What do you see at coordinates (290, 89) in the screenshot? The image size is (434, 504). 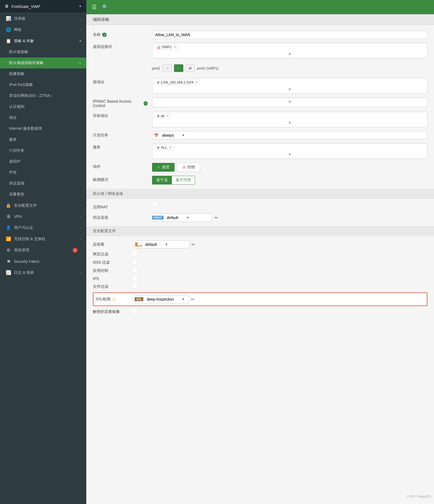 I see `source-add-btn: +` at bounding box center [290, 89].